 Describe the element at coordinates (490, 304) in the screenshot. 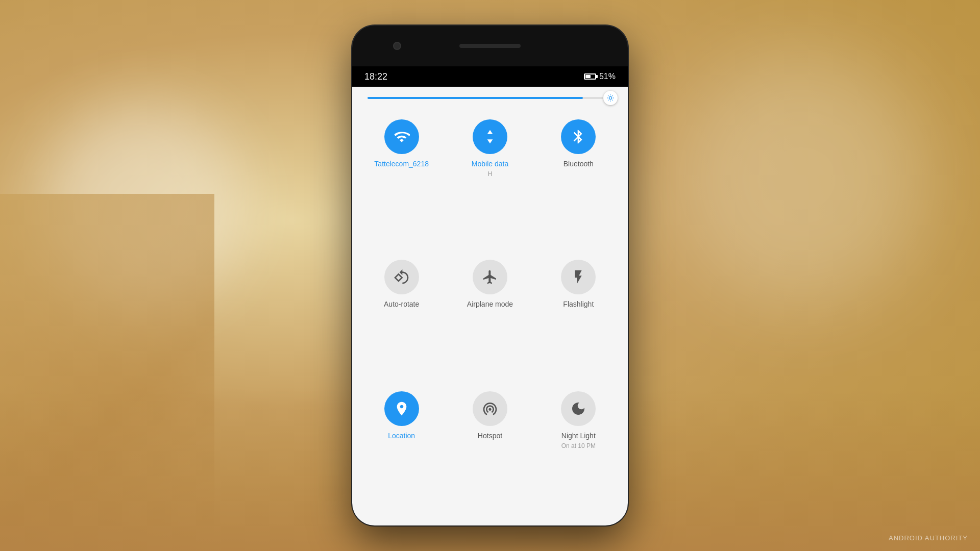

I see `airplane-label: Airplane mode` at that location.